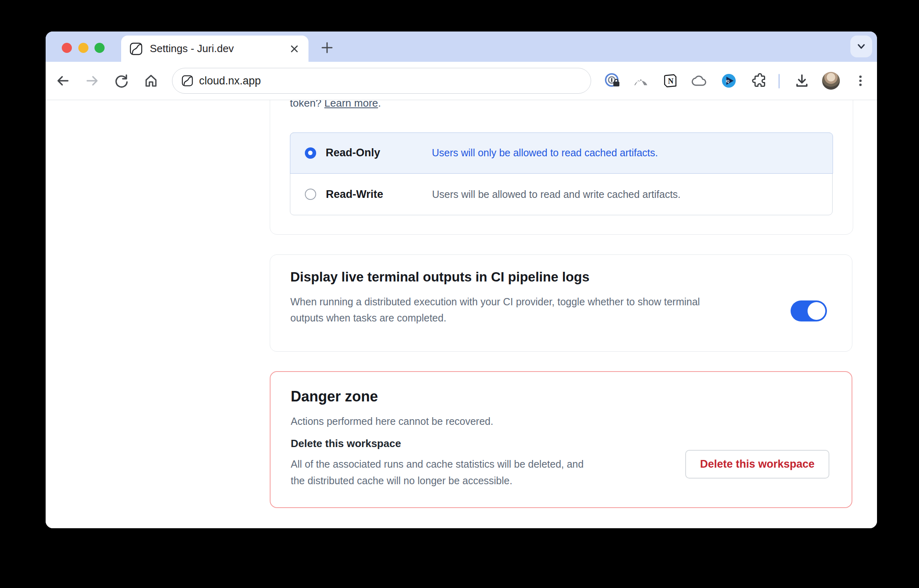  What do you see at coordinates (561, 194) in the screenshot?
I see `read-write-option: Read-Write Users will be allowed to read…` at bounding box center [561, 194].